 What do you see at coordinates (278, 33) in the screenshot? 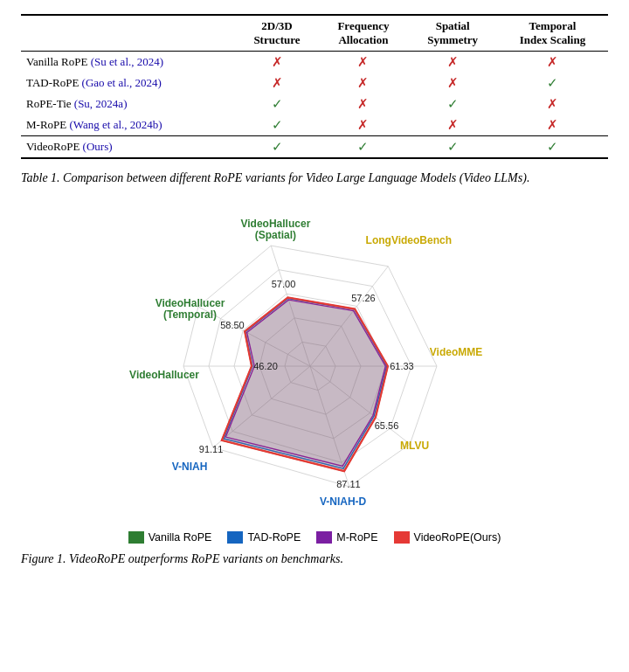
I see `col-header-structure: 2D/3DStructure` at bounding box center [278, 33].